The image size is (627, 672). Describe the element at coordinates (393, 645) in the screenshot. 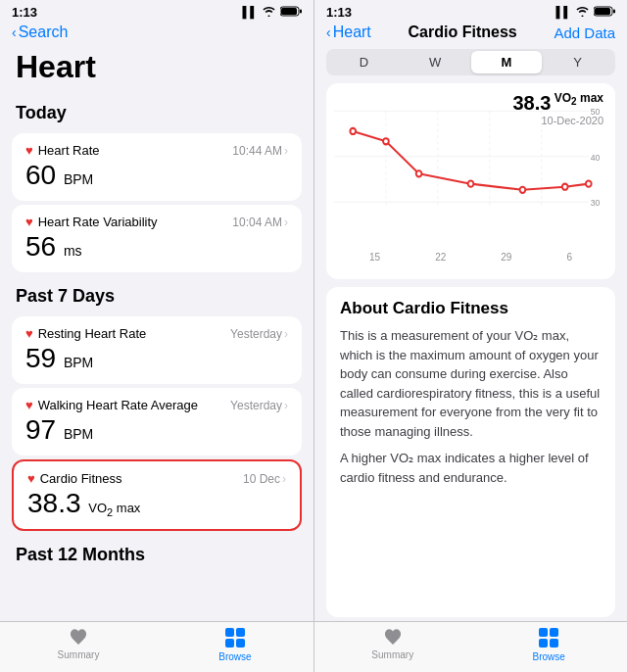

I see `tab-summary-right: Summary` at that location.